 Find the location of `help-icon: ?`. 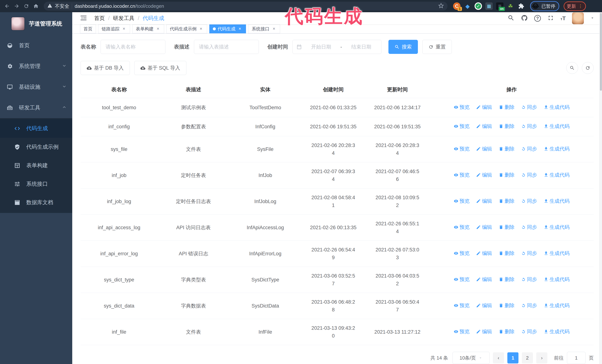

help-icon: ? is located at coordinates (538, 18).